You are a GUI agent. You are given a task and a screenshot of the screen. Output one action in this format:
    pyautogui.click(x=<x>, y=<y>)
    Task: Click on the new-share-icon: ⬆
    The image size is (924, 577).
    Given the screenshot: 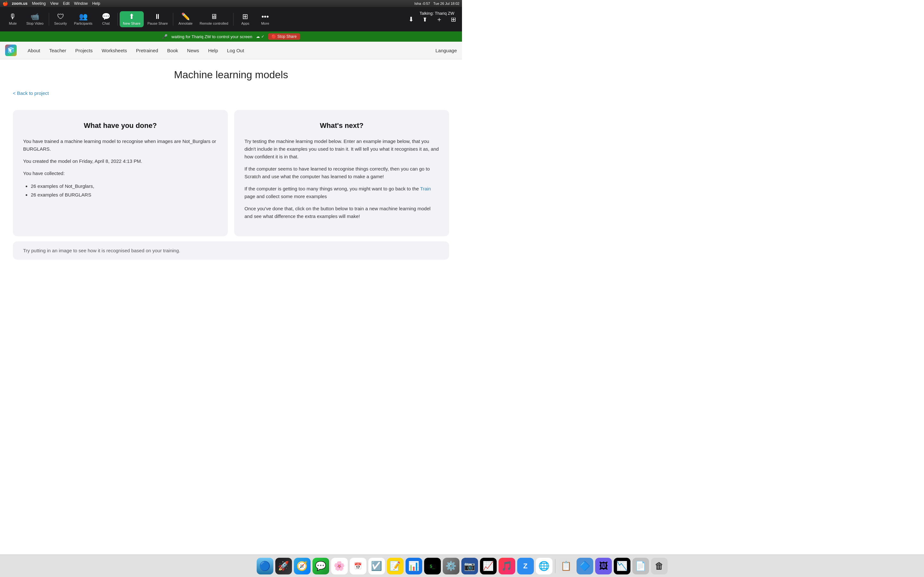 What is the action you would take?
    pyautogui.click(x=131, y=17)
    